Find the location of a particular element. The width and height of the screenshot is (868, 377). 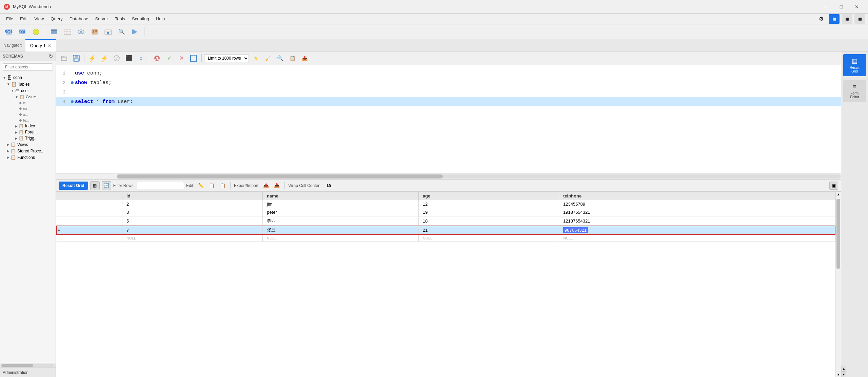

layout-icon-1: ▦ is located at coordinates (834, 19).